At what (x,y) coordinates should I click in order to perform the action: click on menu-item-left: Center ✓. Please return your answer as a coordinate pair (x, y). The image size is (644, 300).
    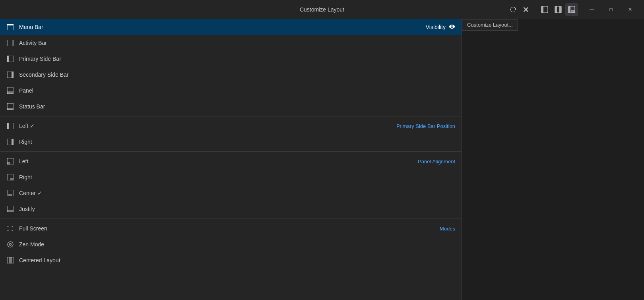
    Looking at the image, I should click on (24, 193).